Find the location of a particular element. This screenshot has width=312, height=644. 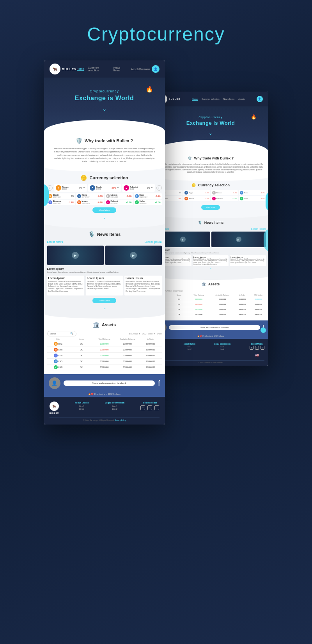

next-arrow: › is located at coordinates (159, 188).